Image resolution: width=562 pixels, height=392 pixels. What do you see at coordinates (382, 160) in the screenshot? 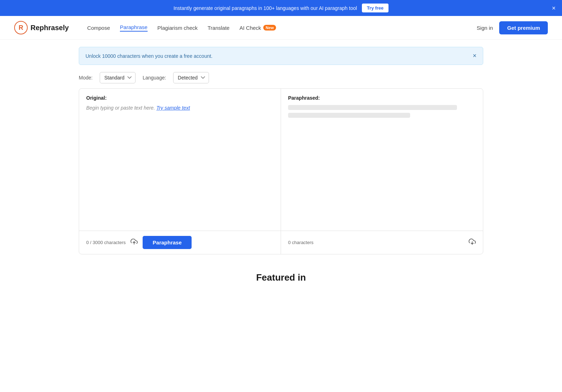
I see `paraphrased-panel: Paraphrased:` at bounding box center [382, 160].